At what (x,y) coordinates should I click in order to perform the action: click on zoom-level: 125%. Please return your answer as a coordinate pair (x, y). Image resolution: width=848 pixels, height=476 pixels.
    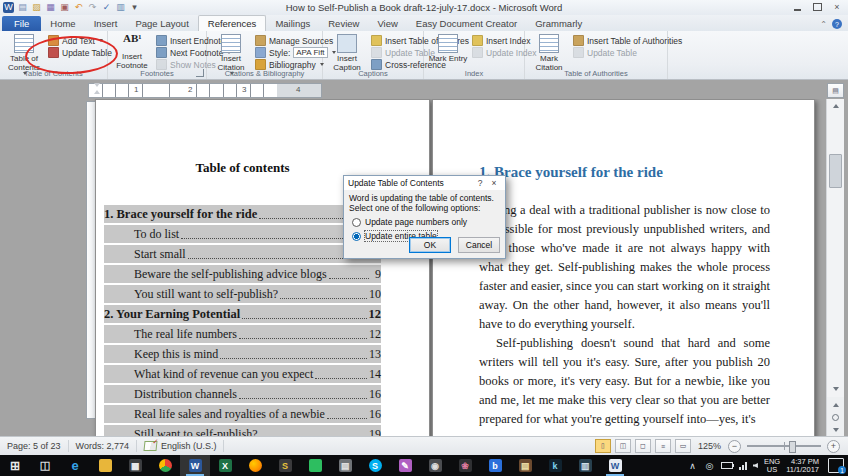
    Looking at the image, I should click on (710, 446).